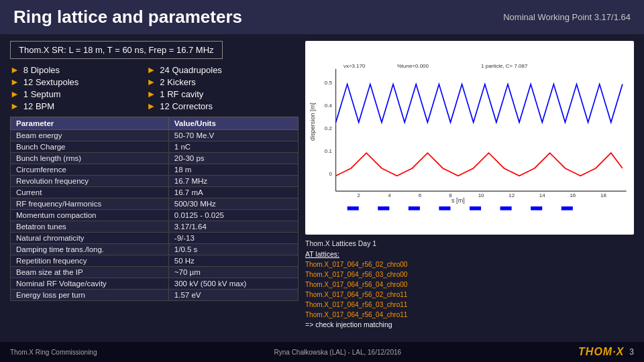 Image resolution: width=644 pixels, height=362 pixels. I want to click on svg-text: 0.1, so click(329, 152).